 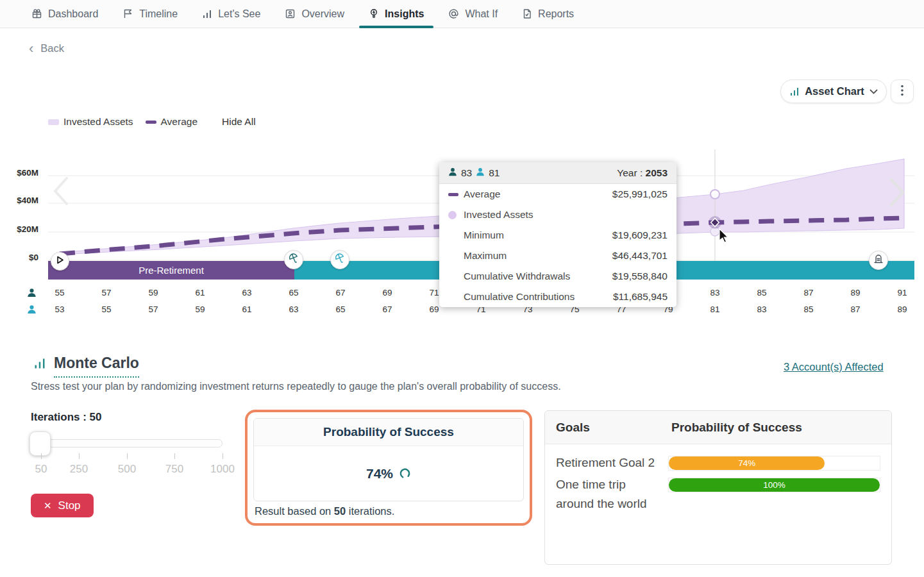 I want to click on tooltip-row-average: Average$25,991,025, so click(x=558, y=194).